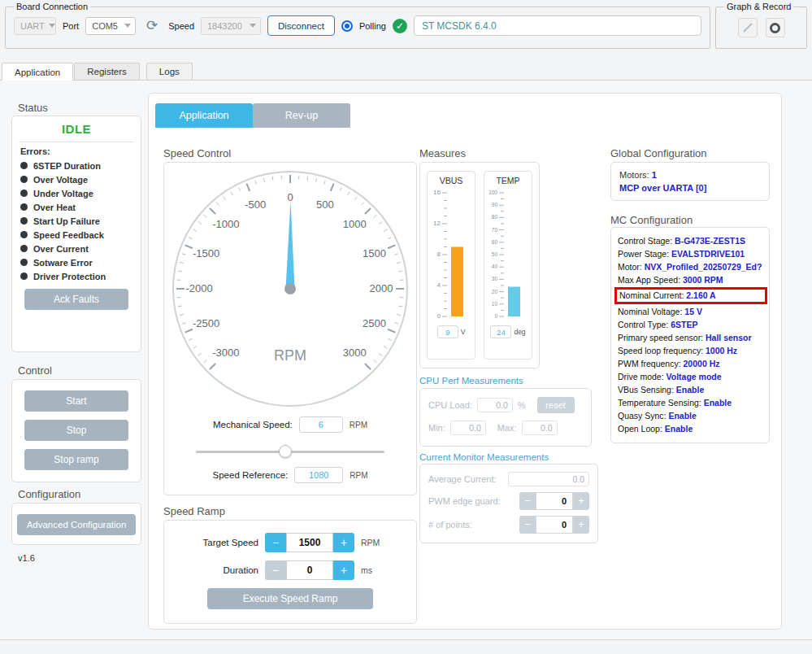 The height and width of the screenshot is (654, 812). Describe the element at coordinates (495, 278) in the screenshot. I see `svg-text: 30` at that location.